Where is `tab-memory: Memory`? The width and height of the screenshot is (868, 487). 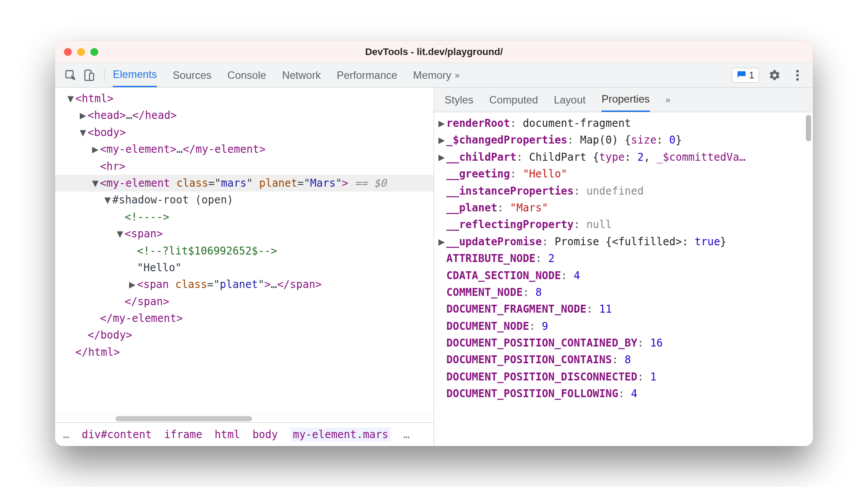 tab-memory: Memory is located at coordinates (433, 75).